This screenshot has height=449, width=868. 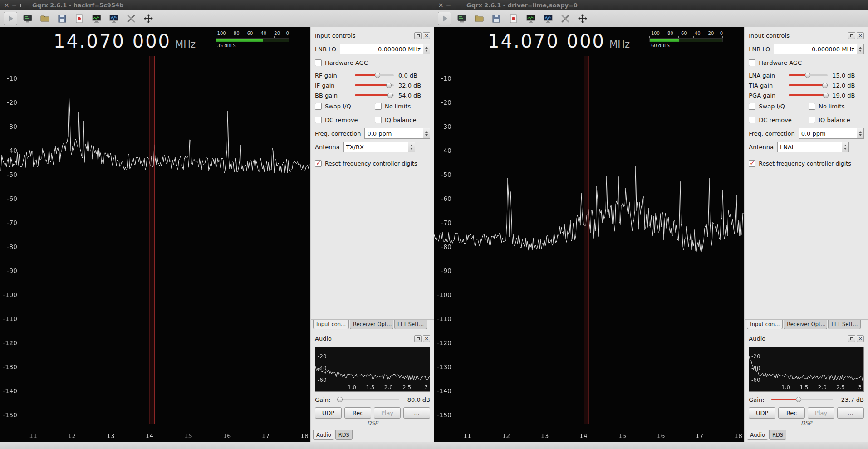 What do you see at coordinates (148, 19) in the screenshot?
I see `fullscreen-button` at bounding box center [148, 19].